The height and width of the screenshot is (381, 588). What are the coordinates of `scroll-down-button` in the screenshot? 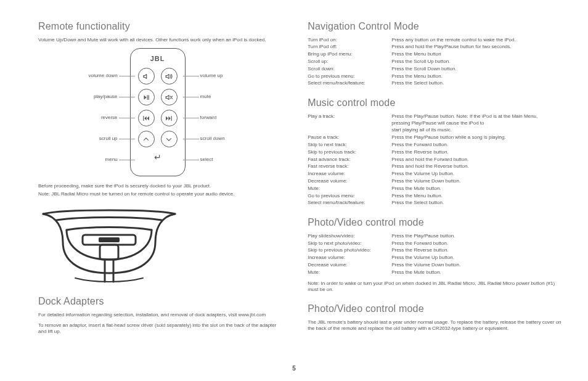 It's located at (169, 139).